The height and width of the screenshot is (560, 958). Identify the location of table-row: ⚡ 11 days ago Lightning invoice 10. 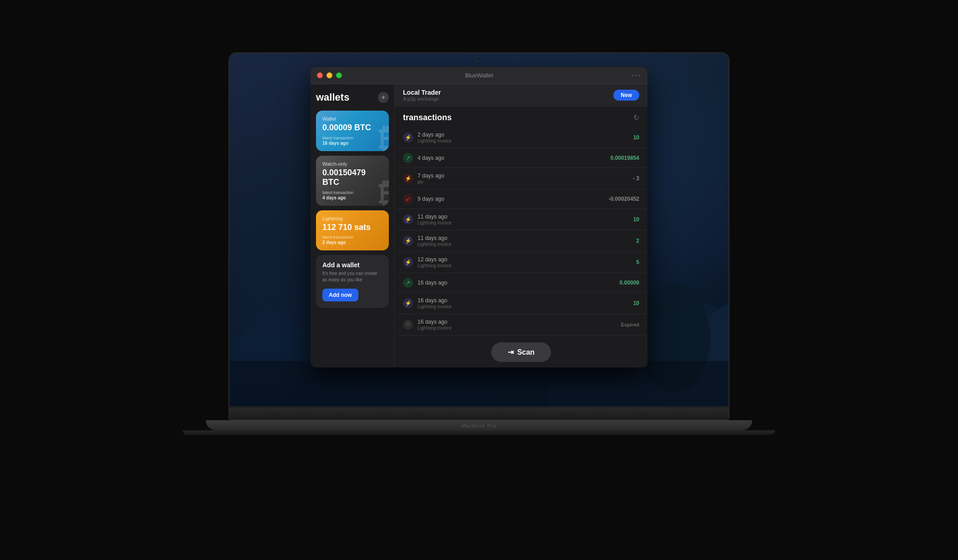
(521, 219).